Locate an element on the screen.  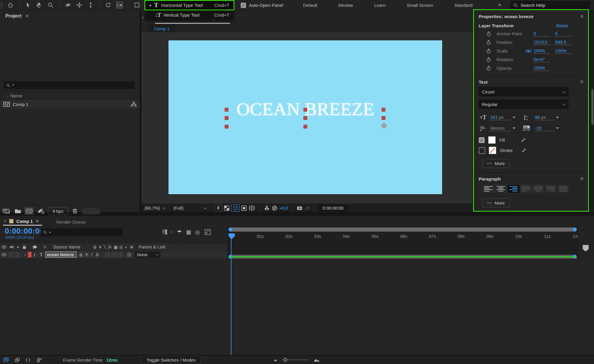
kerning-caret is located at coordinates (514, 128).